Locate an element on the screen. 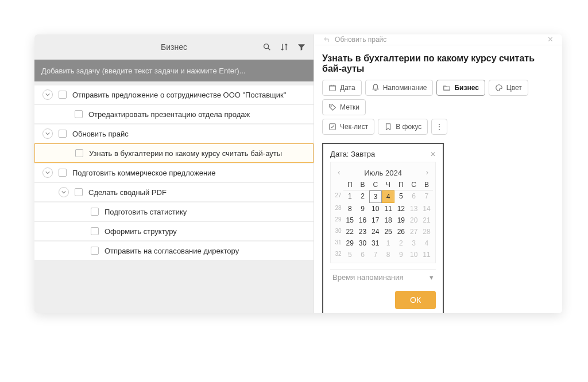 This screenshot has height=382, width=588. bookmark-icon is located at coordinates (388, 127).